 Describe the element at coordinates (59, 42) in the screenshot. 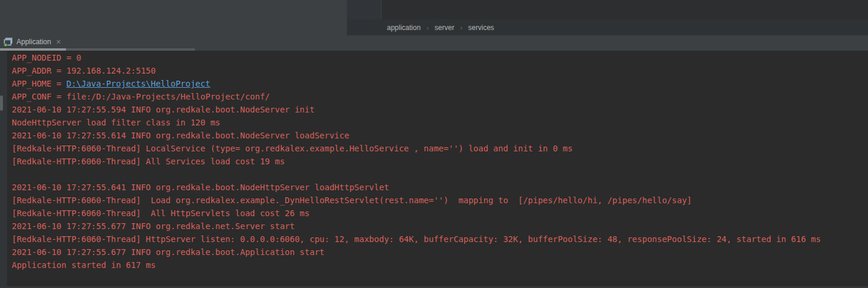

I see `close-icon: ✕` at that location.